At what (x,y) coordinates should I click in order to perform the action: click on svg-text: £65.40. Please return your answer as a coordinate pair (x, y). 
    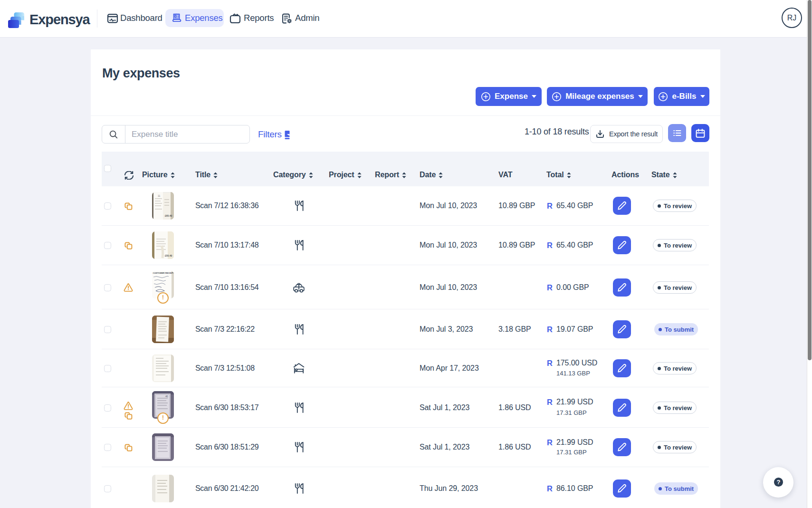
    Looking at the image, I should click on (169, 216).